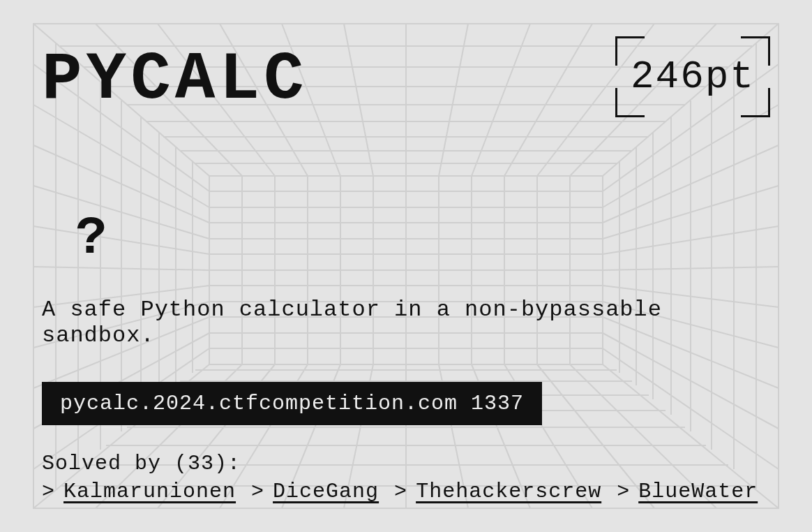 This screenshot has height=532, width=812. I want to click on solved-by-count: 33, so click(201, 464).